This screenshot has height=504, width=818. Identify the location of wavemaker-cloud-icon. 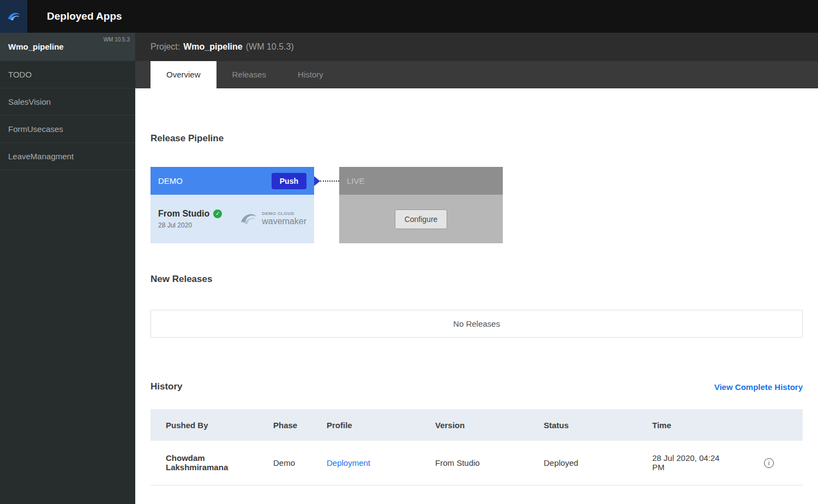
(248, 219).